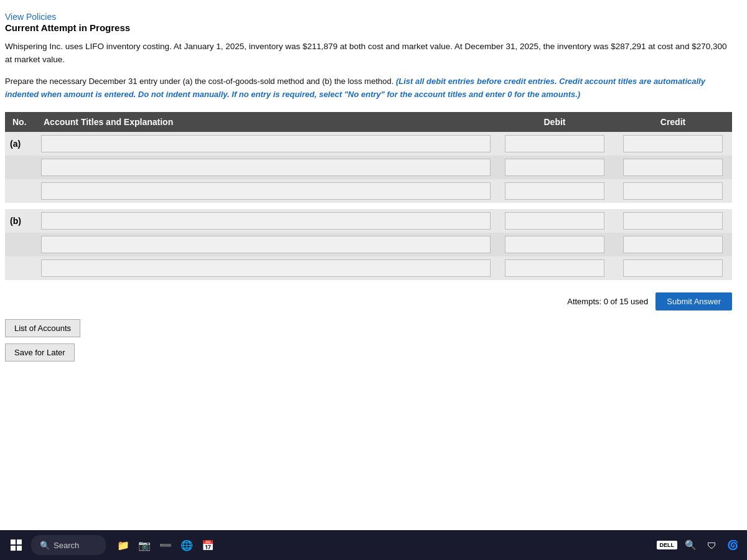 The image size is (747, 560). I want to click on account-input-a3, so click(266, 191).